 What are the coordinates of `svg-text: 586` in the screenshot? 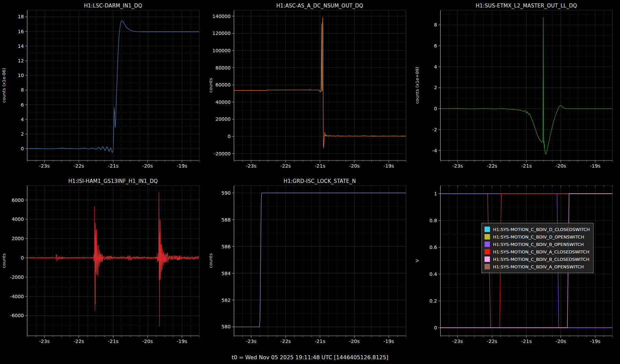 It's located at (226, 247).